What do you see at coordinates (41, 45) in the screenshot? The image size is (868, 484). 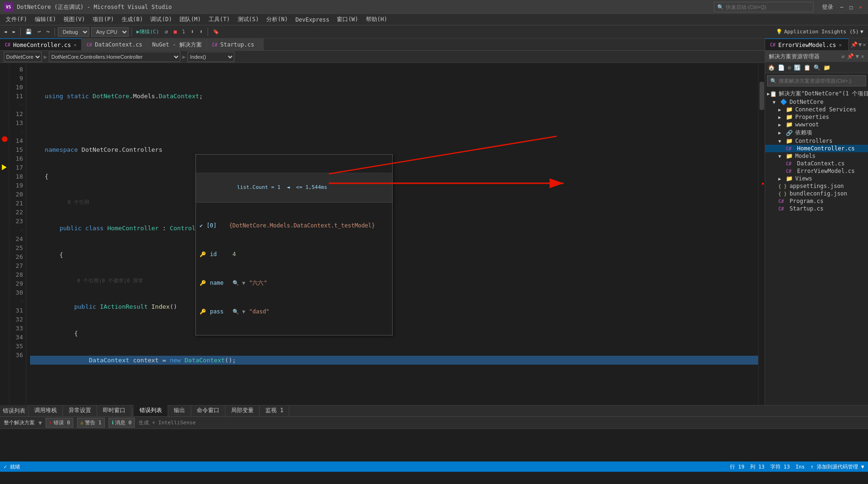 I see `tab-homecontroller: C# HomeController.cs ✕` at bounding box center [41, 45].